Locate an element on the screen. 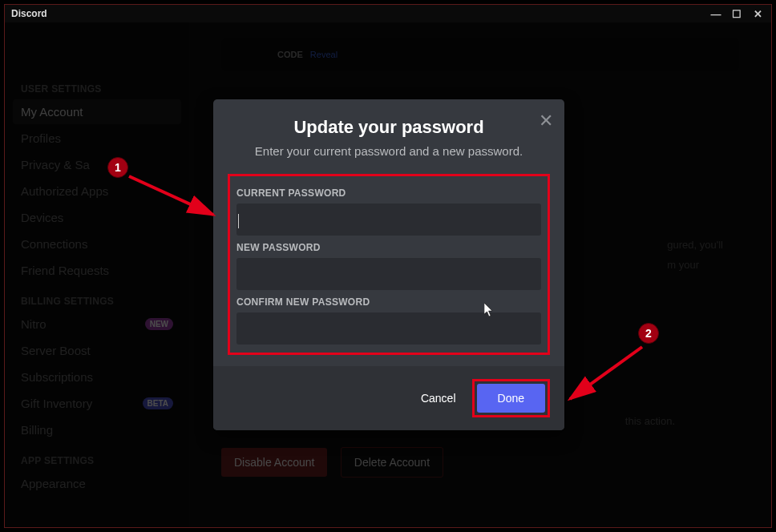  text-caret is located at coordinates (239, 221).